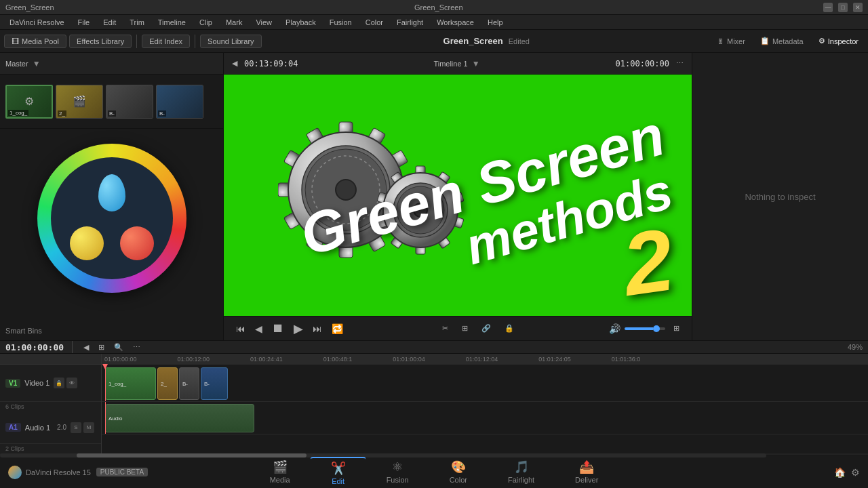 The width and height of the screenshot is (868, 488). Describe the element at coordinates (185, 384) in the screenshot. I see `clip-label-b1: B-` at that location.